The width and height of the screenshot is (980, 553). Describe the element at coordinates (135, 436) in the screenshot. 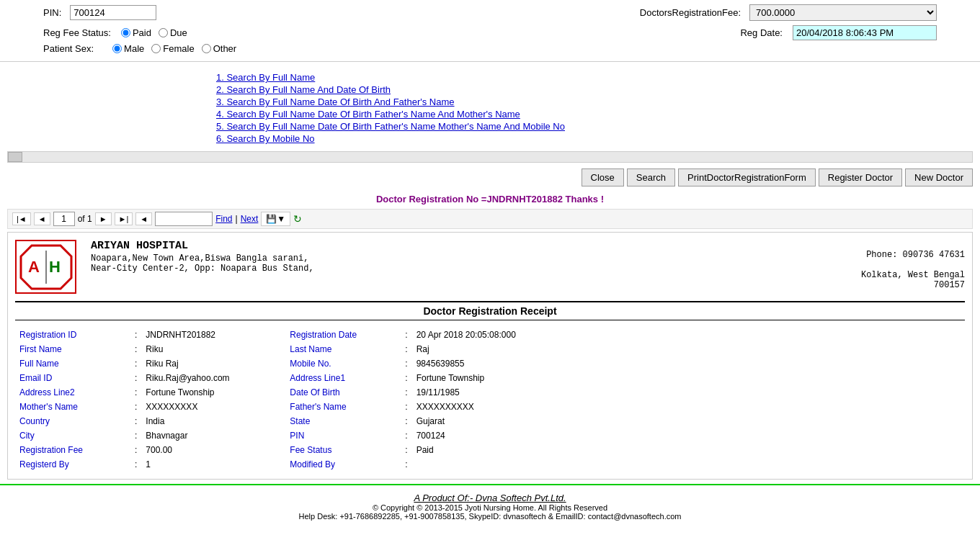

I see `field-colon-7: :` at that location.